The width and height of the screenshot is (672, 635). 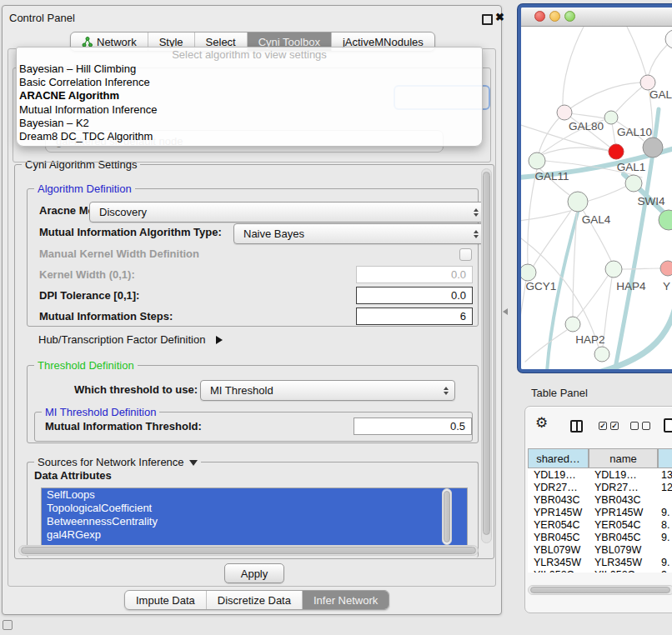 What do you see at coordinates (665, 475) in the screenshot?
I see `table-cell: 13` at bounding box center [665, 475].